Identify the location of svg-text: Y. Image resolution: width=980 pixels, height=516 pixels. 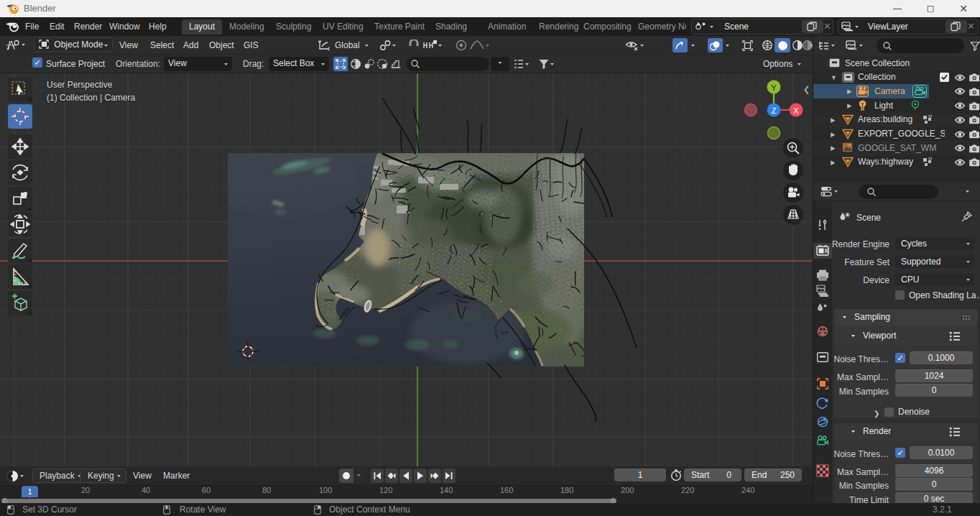
(774, 88).